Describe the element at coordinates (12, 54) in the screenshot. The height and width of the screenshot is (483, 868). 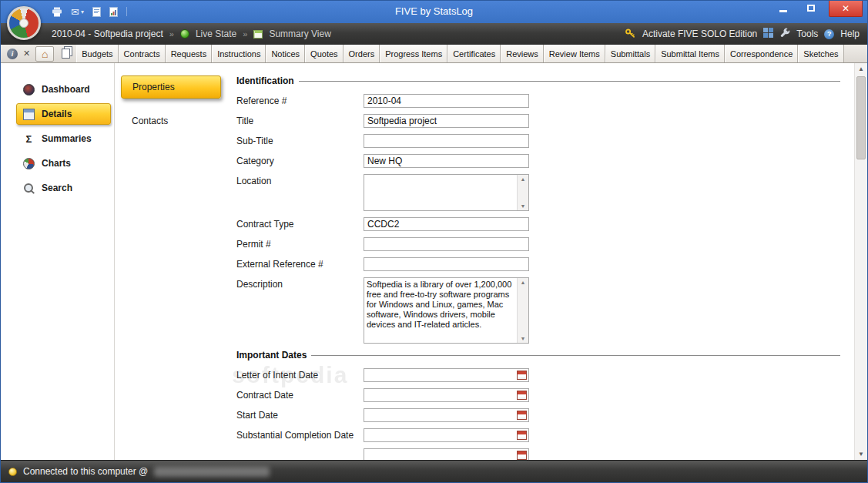
I see `info-icon: i` at that location.